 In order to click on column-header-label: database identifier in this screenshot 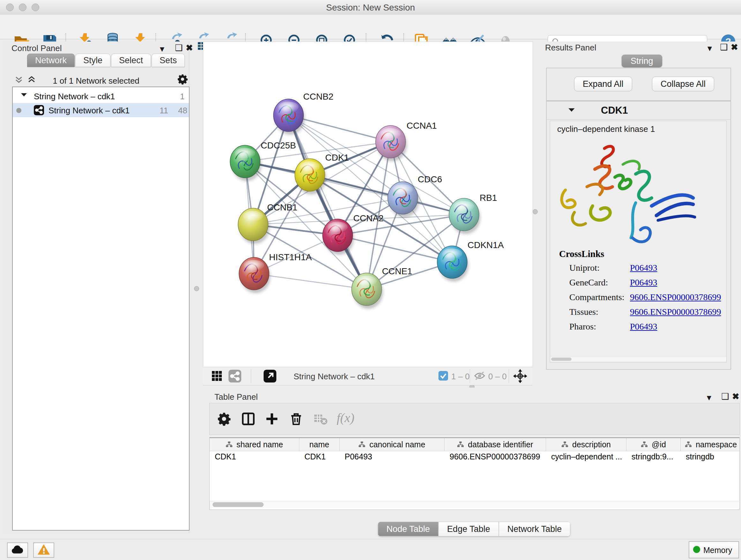, I will do `click(500, 444)`.